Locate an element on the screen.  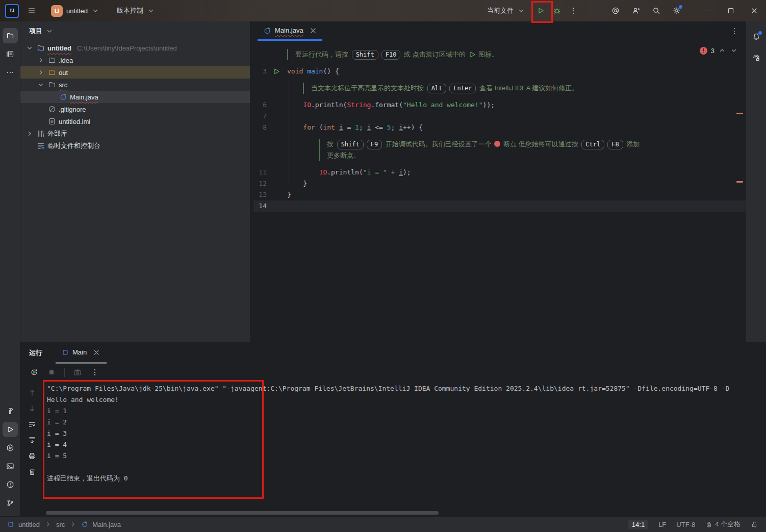
run-button is located at coordinates (541, 11).